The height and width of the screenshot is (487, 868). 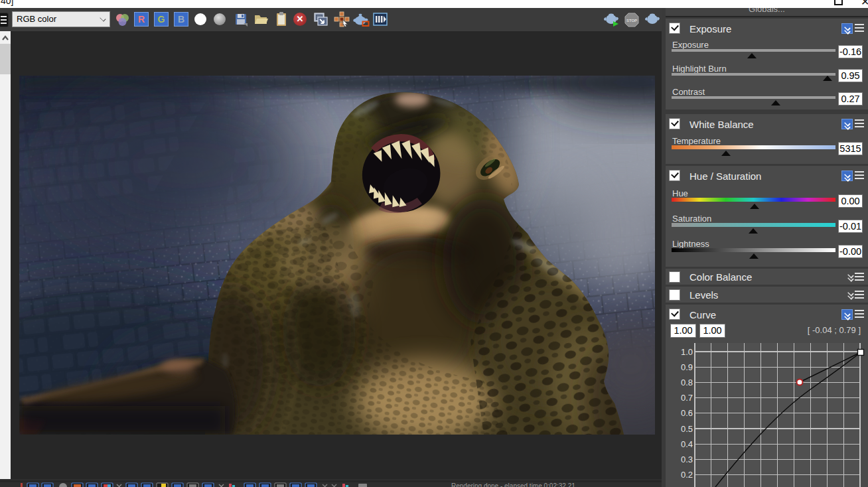 What do you see at coordinates (687, 398) in the screenshot?
I see `svg-text: 0.7` at bounding box center [687, 398].